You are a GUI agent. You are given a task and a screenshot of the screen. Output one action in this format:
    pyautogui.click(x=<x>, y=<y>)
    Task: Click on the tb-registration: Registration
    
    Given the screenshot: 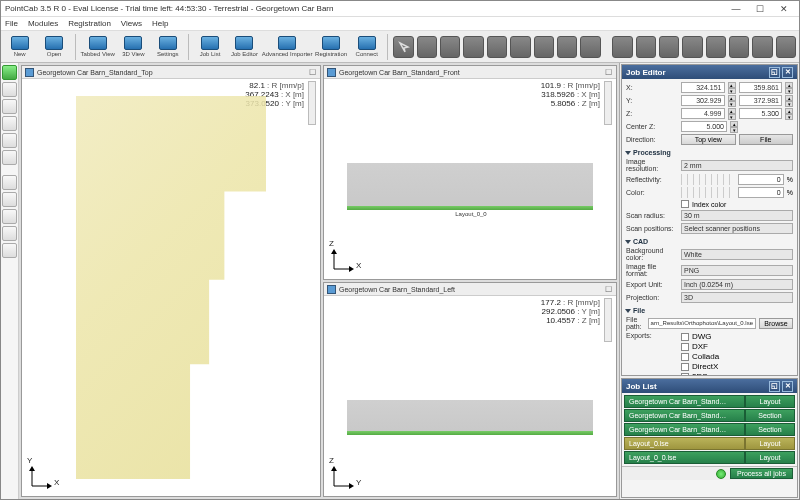 What is the action you would take?
    pyautogui.click(x=331, y=47)
    